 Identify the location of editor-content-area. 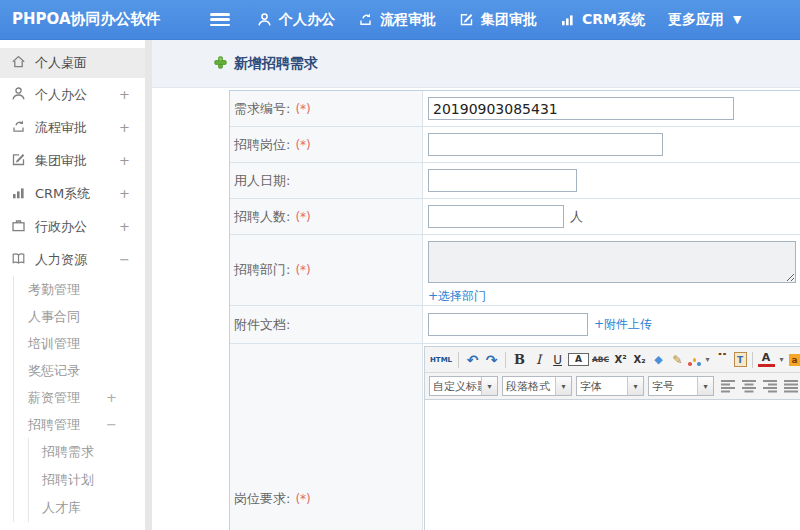
(612, 465).